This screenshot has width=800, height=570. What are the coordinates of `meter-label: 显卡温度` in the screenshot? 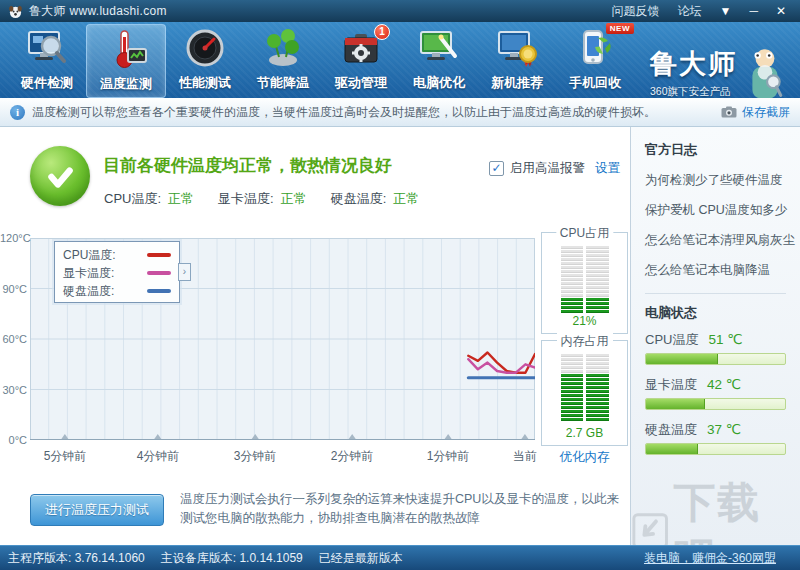 It's located at (671, 385).